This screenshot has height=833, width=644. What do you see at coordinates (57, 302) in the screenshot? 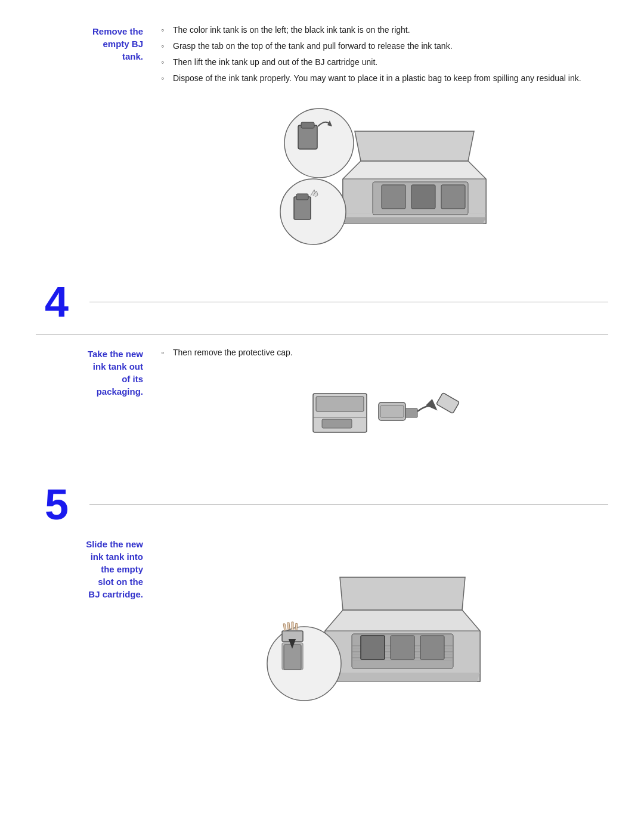
I see `step4-number: 4` at bounding box center [57, 302].